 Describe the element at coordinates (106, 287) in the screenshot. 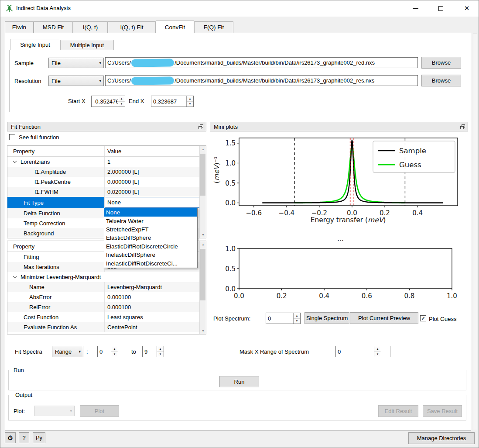

I see `table-row-minimizer-name: Name Levenberg-Marquardt` at that location.